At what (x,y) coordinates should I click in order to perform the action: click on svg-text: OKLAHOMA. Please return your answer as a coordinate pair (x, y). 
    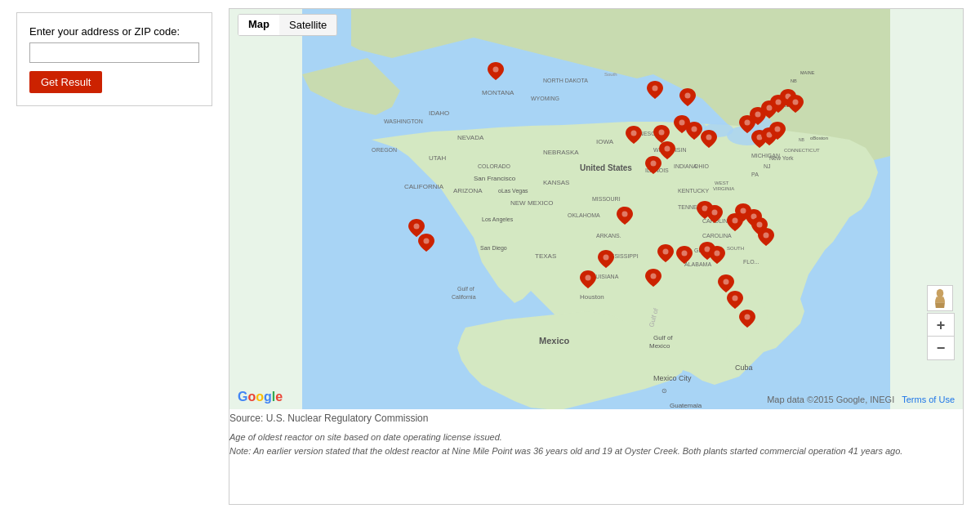
    Looking at the image, I should click on (584, 216).